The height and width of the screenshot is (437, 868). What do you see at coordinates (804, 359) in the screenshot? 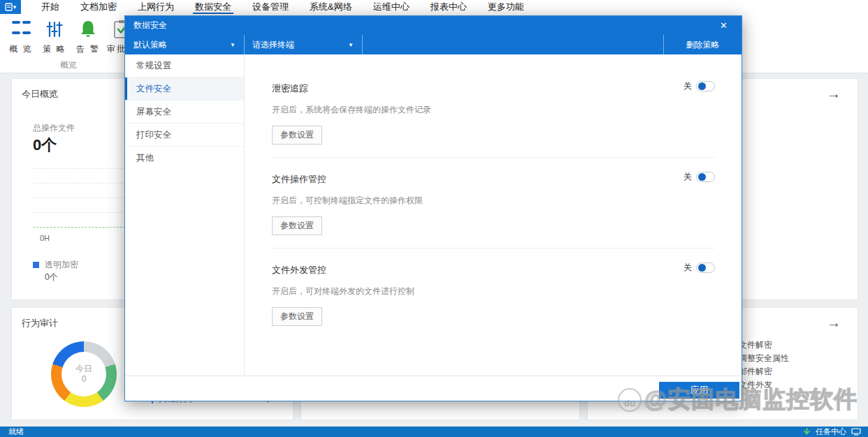
I see `stat-row-adjust-security: 调整安全属性 0` at bounding box center [804, 359].